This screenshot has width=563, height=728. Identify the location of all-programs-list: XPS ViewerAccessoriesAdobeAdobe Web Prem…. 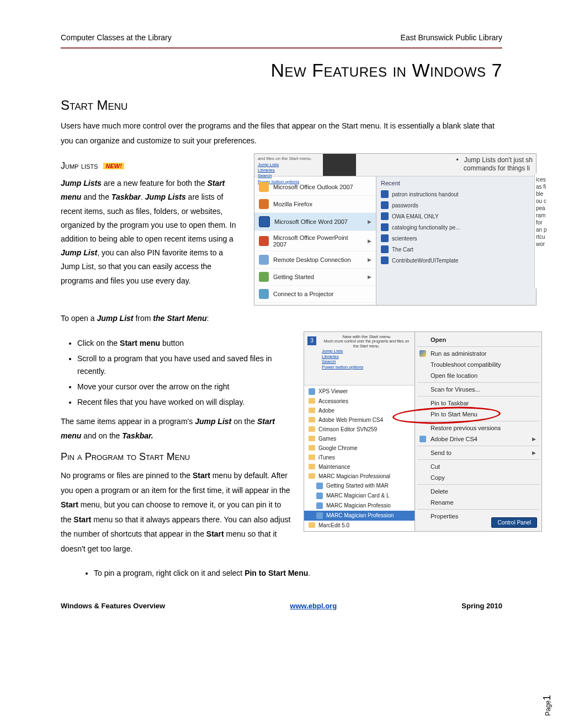
(359, 458).